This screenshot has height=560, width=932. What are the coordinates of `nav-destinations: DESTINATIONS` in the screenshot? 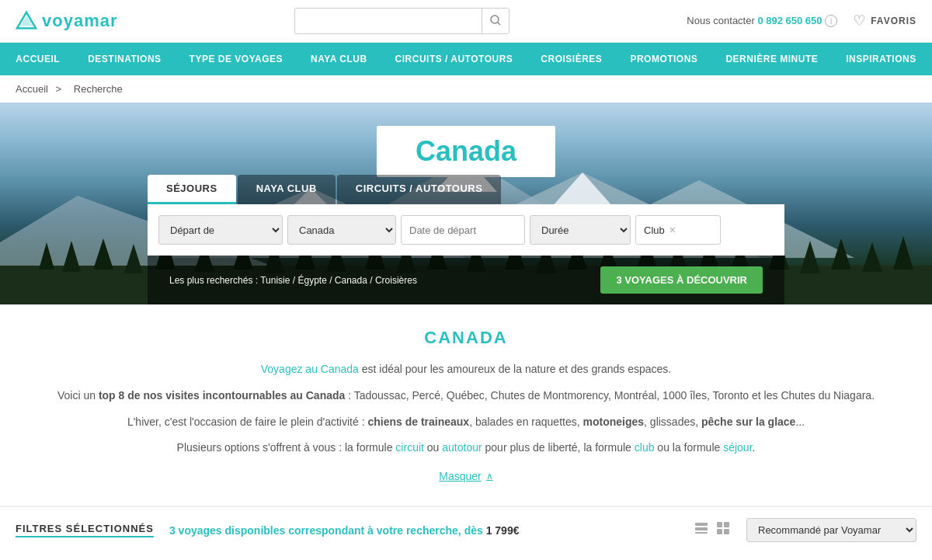 It's located at (124, 59).